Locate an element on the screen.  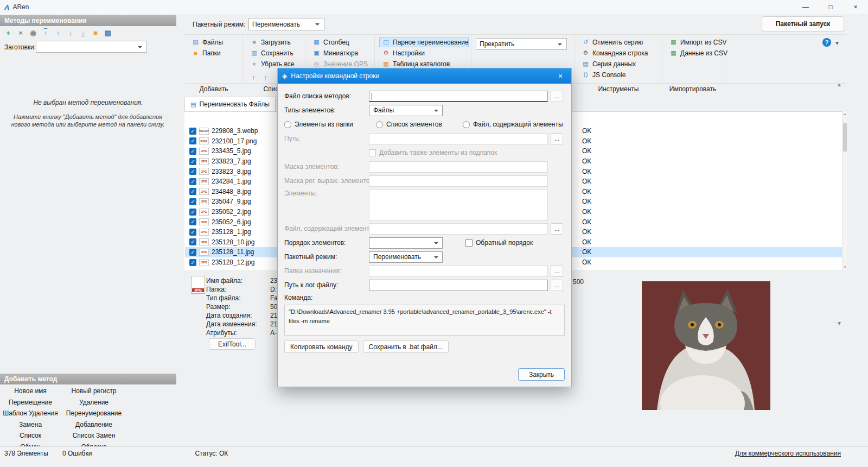
method-button: Перенумерование is located at coordinates (94, 414).